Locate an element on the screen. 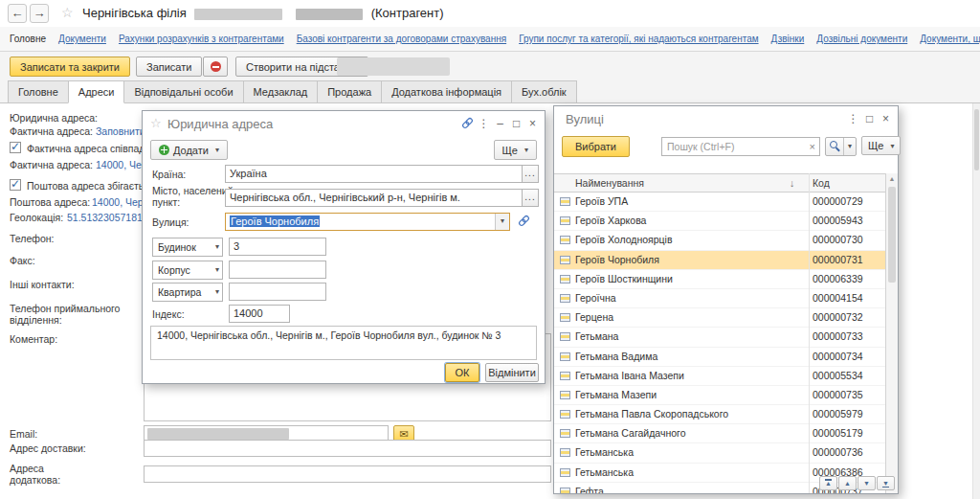 The width and height of the screenshot is (980, 499). minimize-icon: – is located at coordinates (500, 124).